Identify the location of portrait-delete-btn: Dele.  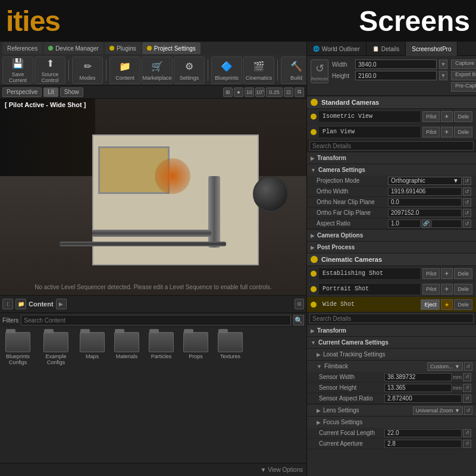
(463, 289).